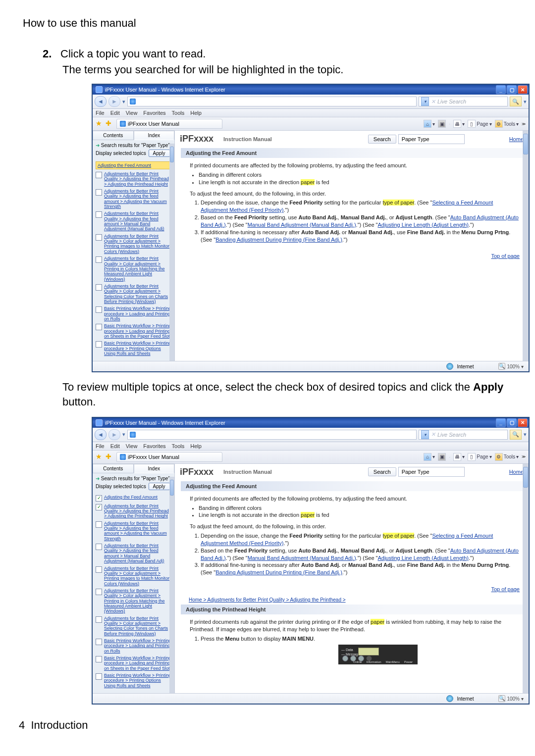  Describe the element at coordinates (516, 435) in the screenshot. I see `browser-search-go: 🔍` at that location.